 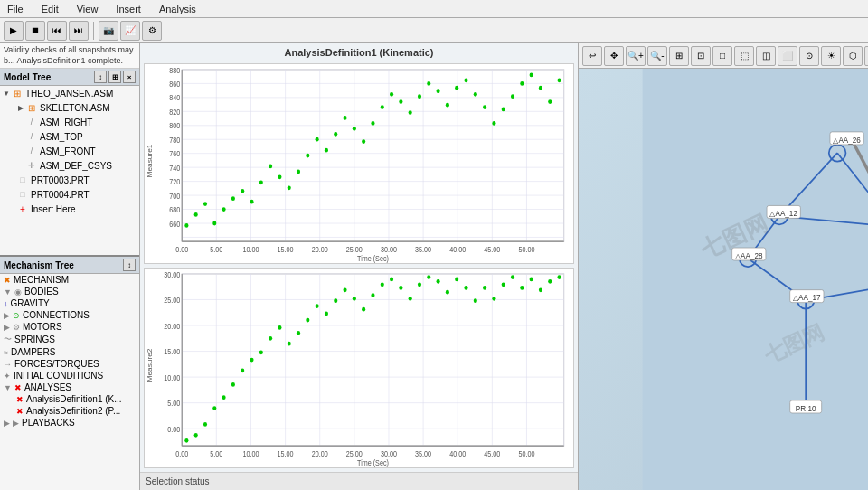 I want to click on mechanism-tree-title: Mechanism Tree, so click(x=39, y=266).